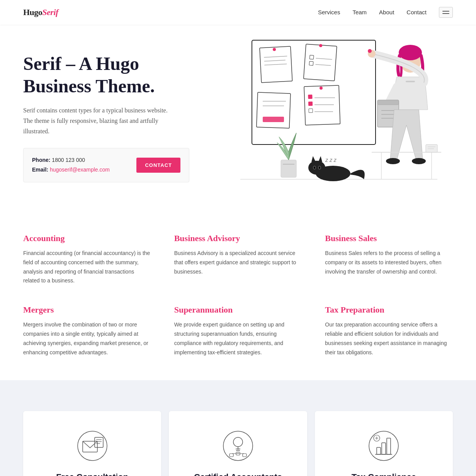 This screenshot has height=476, width=476. Describe the element at coordinates (446, 12) in the screenshot. I see `hamburger-button` at that location.